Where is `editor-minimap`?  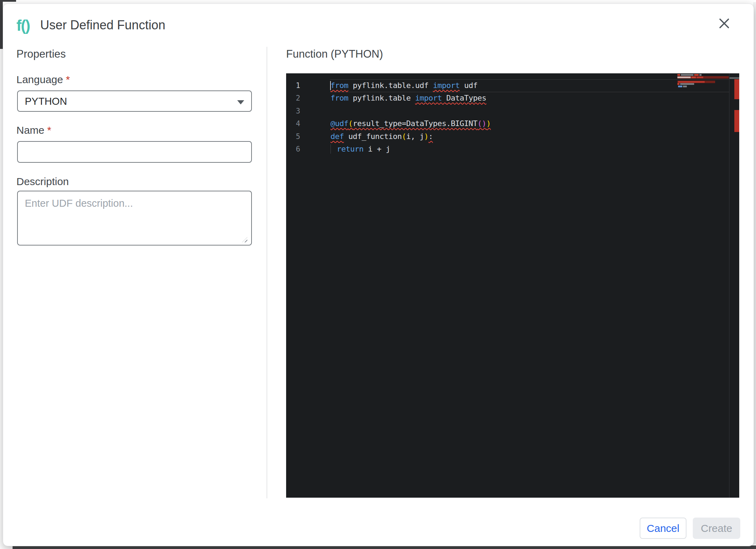 editor-minimap is located at coordinates (703, 85).